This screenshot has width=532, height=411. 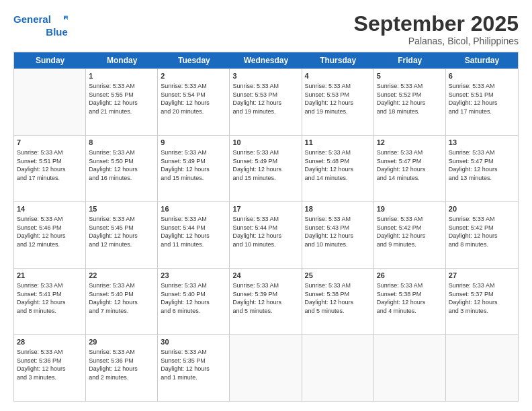 What do you see at coordinates (50, 60) in the screenshot?
I see `header-day-sunday: Sunday` at bounding box center [50, 60].